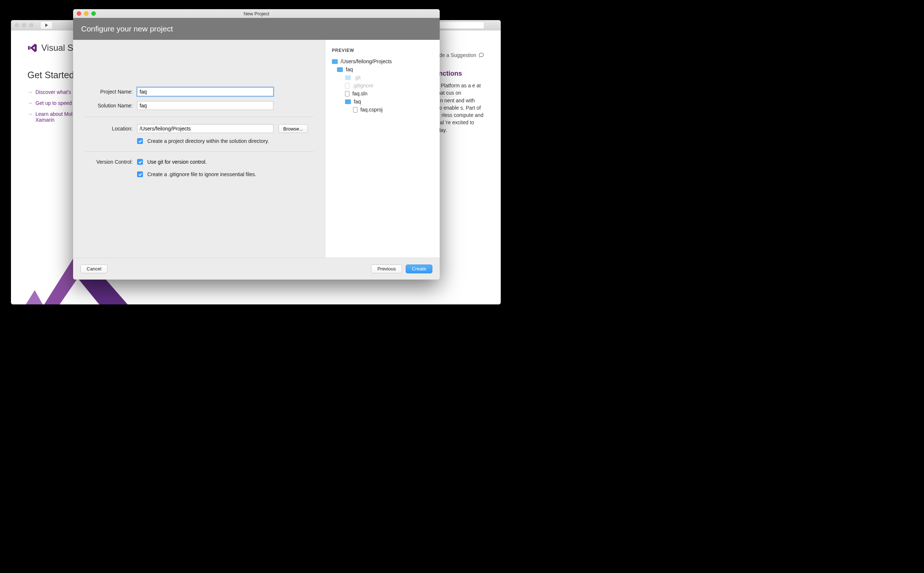 This screenshot has height=573, width=924. I want to click on use-git-checkbox, so click(140, 162).